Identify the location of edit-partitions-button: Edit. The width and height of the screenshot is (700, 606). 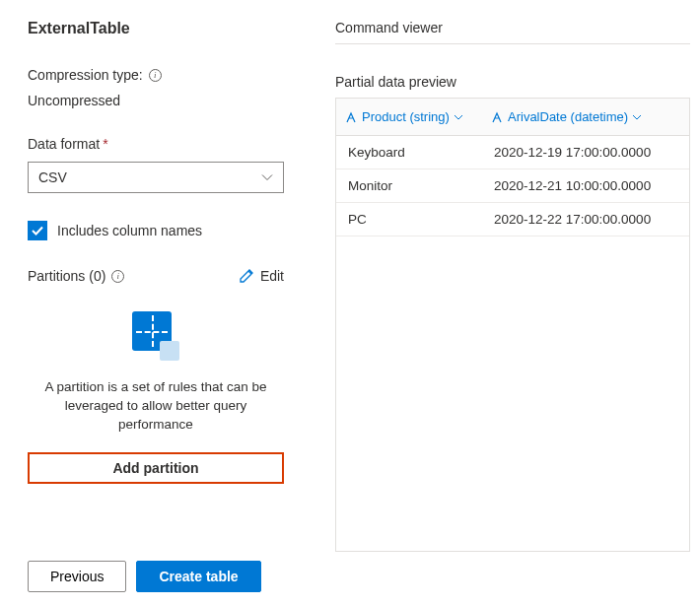
(261, 276).